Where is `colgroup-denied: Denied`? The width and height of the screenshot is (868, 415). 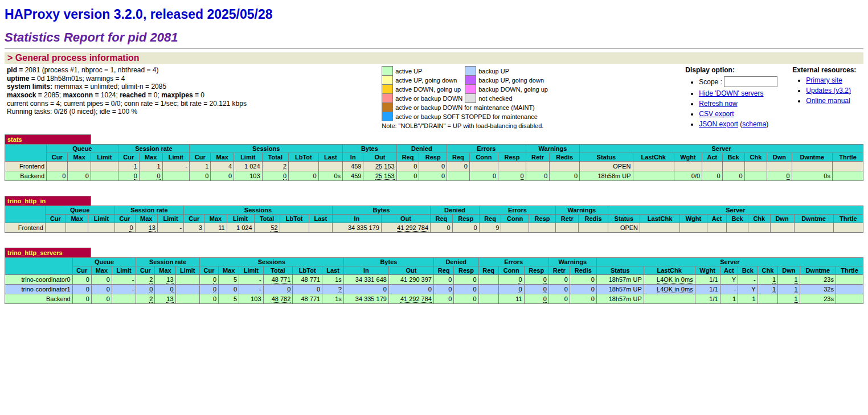 colgroup-denied: Denied is located at coordinates (421, 149).